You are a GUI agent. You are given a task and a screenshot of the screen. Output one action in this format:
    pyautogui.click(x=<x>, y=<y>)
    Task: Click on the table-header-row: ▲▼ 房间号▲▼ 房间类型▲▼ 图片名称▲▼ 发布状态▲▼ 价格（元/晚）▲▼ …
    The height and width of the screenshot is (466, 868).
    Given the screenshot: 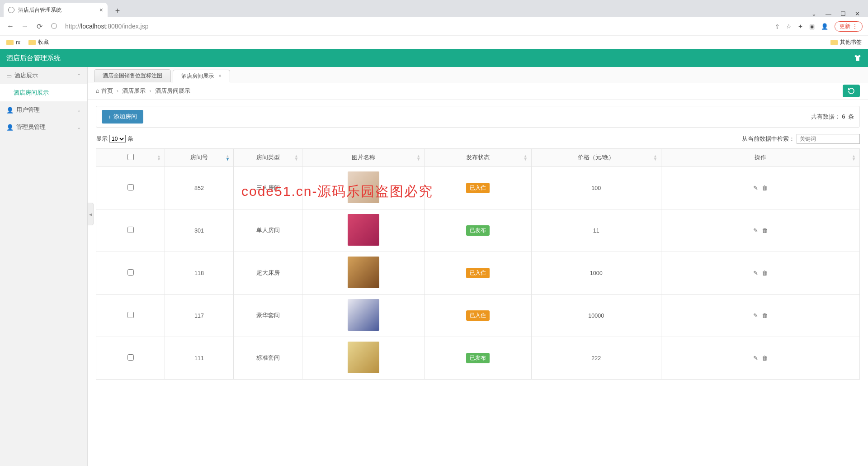 What is the action you would take?
    pyautogui.click(x=478, y=158)
    